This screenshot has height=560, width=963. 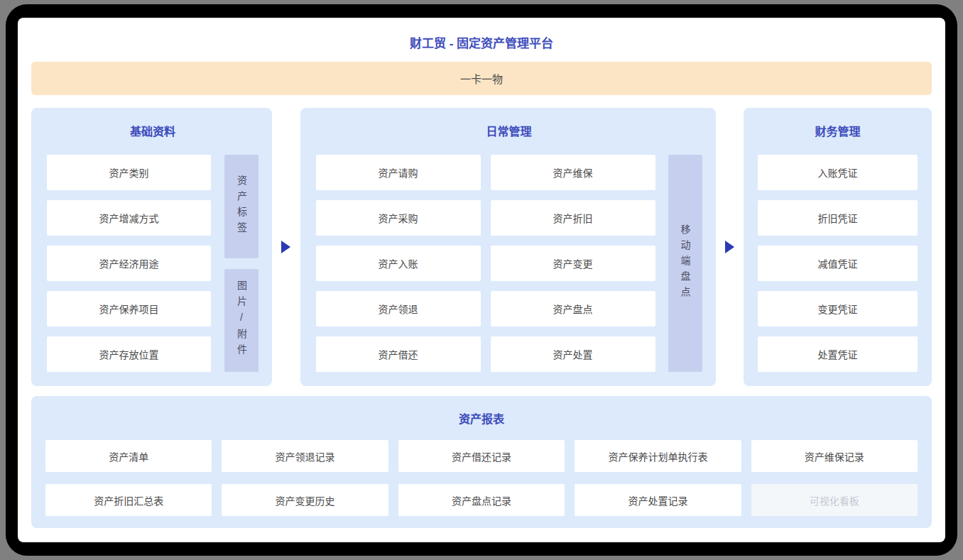 I want to click on card-asset-change-history: 资产变更历史, so click(x=305, y=500).